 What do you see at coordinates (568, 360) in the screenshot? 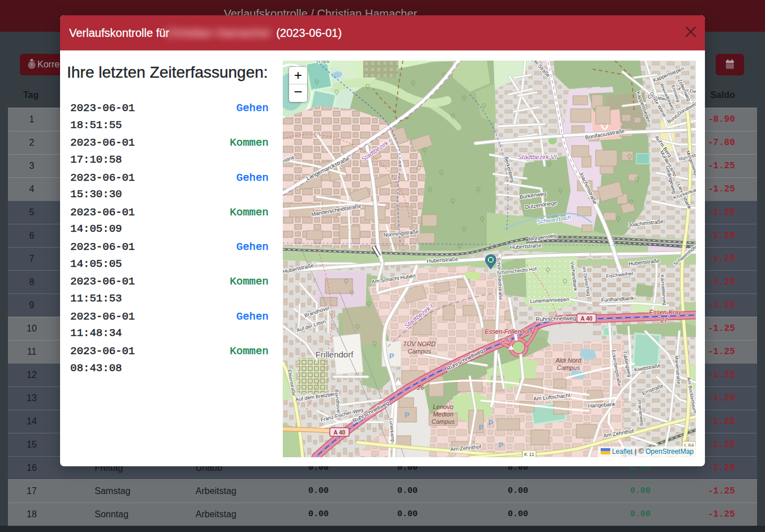
I see `svg-text: Aldi Nord` at bounding box center [568, 360].